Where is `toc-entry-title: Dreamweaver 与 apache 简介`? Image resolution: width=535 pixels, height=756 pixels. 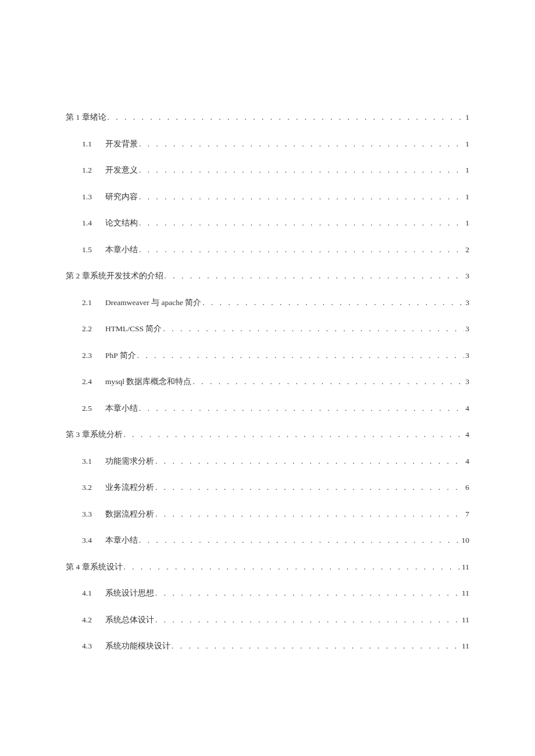 toc-entry-title: Dreamweaver 与 apache 简介 is located at coordinates (154, 303).